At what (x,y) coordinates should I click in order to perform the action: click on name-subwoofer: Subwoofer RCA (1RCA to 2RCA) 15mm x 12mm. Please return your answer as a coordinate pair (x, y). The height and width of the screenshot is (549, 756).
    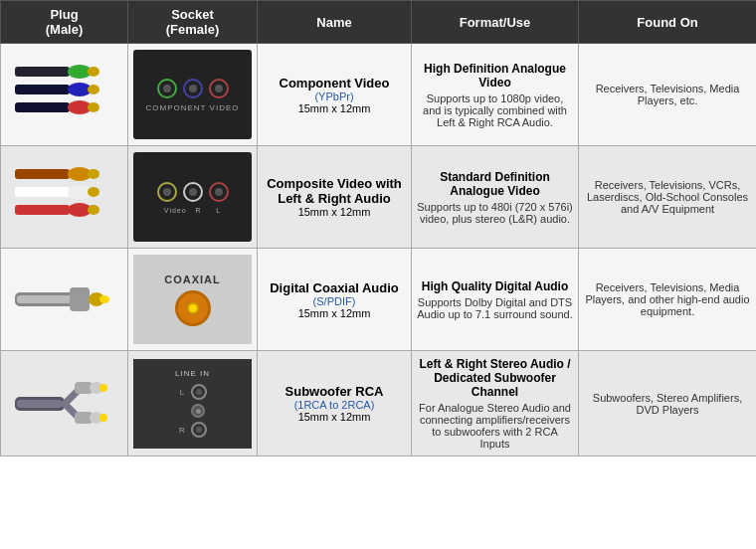
    Looking at the image, I should click on (334, 404).